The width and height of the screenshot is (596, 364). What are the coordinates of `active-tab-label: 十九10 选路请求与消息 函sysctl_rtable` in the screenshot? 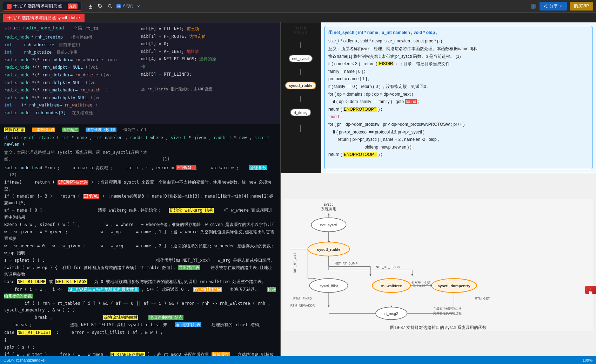 It's located at (43, 18).